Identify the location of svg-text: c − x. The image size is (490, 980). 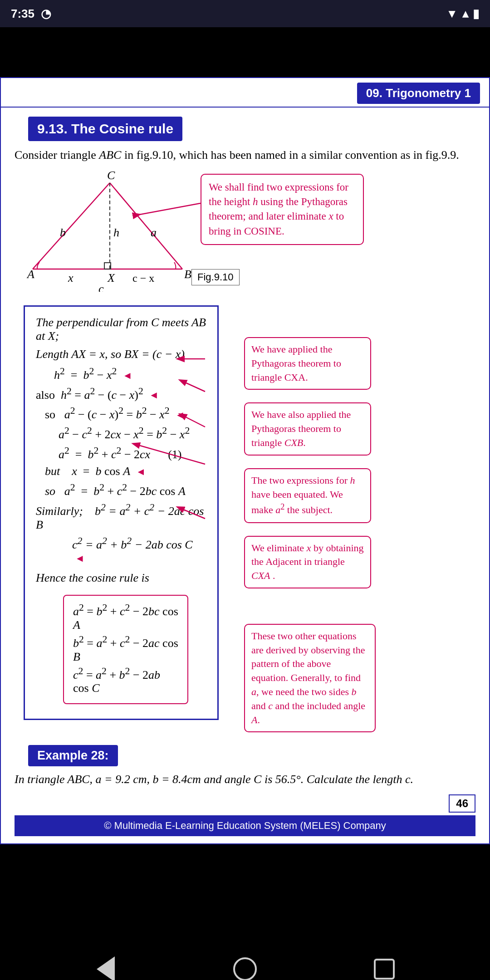
(143, 278).